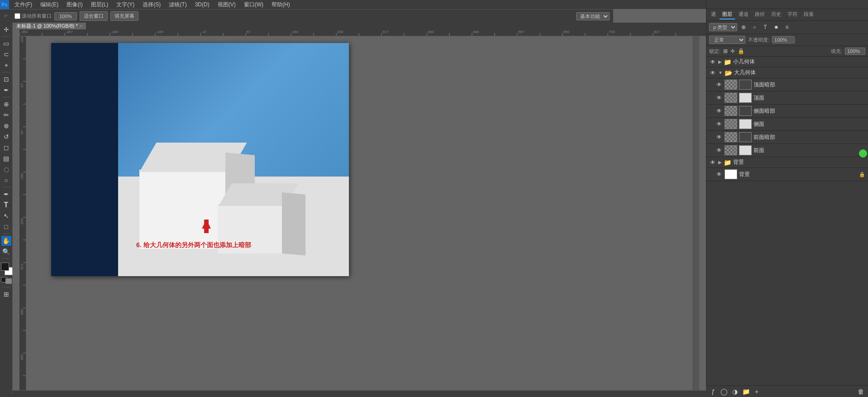 The image size is (868, 397). I want to click on layer-name-front: 前面, so click(809, 150).